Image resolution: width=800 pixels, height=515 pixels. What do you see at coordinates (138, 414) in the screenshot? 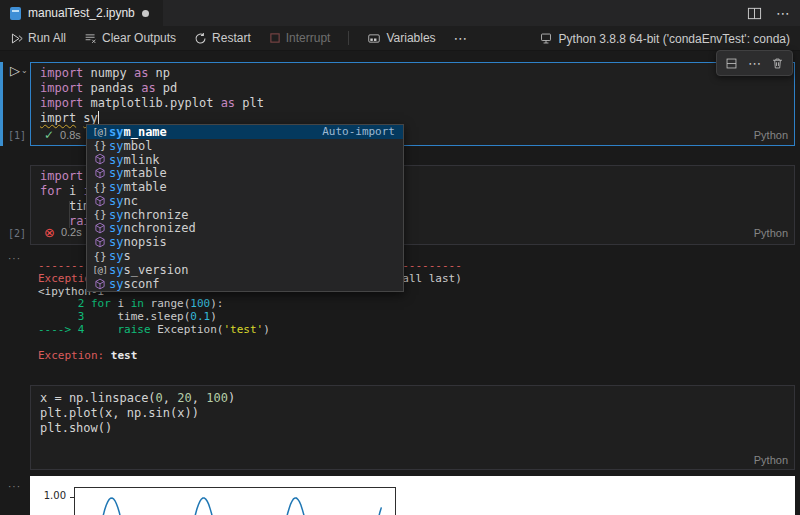
I see `code-line: plt.plot(x, np.sin(x))` at bounding box center [138, 414].